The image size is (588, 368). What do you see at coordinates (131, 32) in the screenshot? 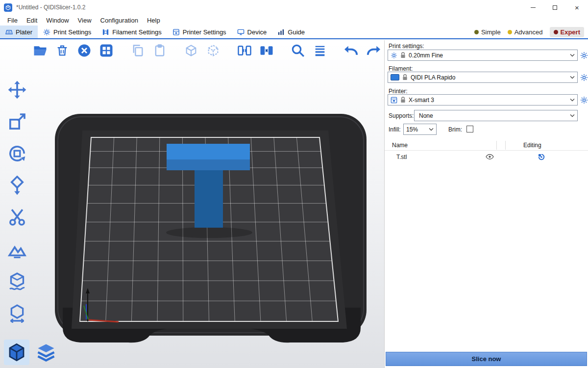
I see `tab-filament-settings: Filament Settings` at bounding box center [131, 32].